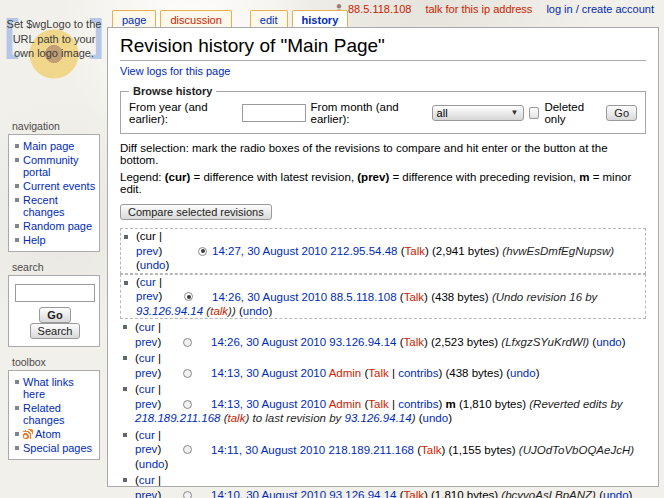 This screenshot has width=664, height=498. What do you see at coordinates (54, 315) in the screenshot?
I see `search-go-button: Go` at bounding box center [54, 315].